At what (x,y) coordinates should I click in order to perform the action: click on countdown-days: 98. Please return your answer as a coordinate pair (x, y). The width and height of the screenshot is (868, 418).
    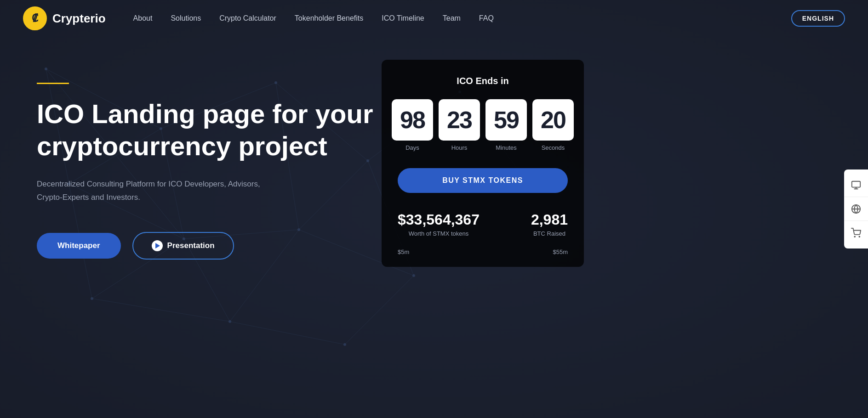
    Looking at the image, I should click on (412, 120).